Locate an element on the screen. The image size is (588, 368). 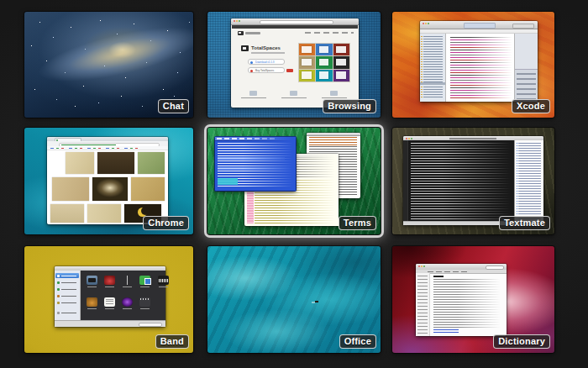
code-editor is located at coordinates (480, 67).